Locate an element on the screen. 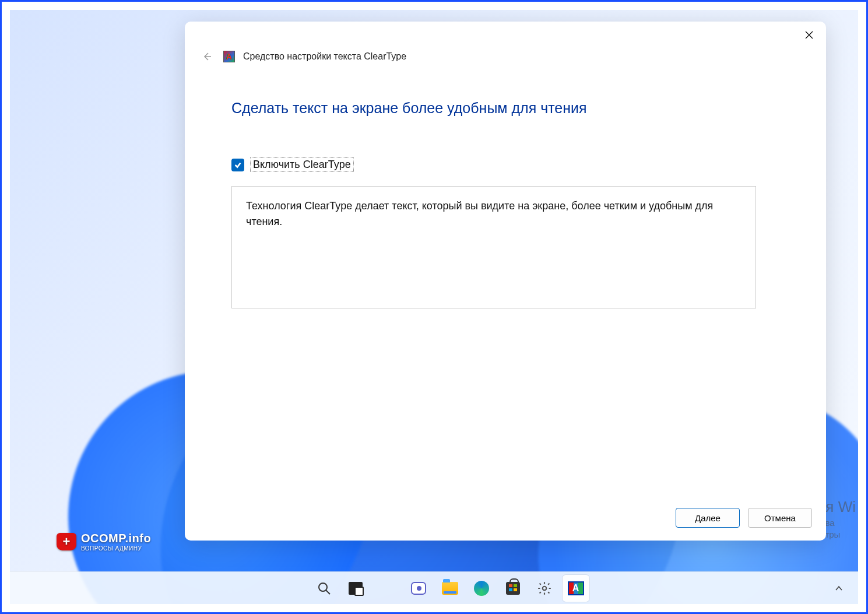 Image resolution: width=868 pixels, height=614 pixels. windows-icon is located at coordinates (293, 588).